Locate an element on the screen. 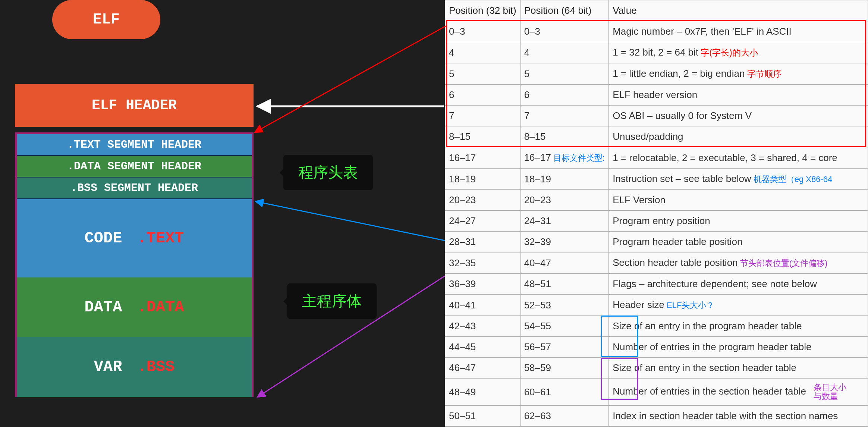  cell-value: Flags – architecture dependent; see note… is located at coordinates (738, 284).